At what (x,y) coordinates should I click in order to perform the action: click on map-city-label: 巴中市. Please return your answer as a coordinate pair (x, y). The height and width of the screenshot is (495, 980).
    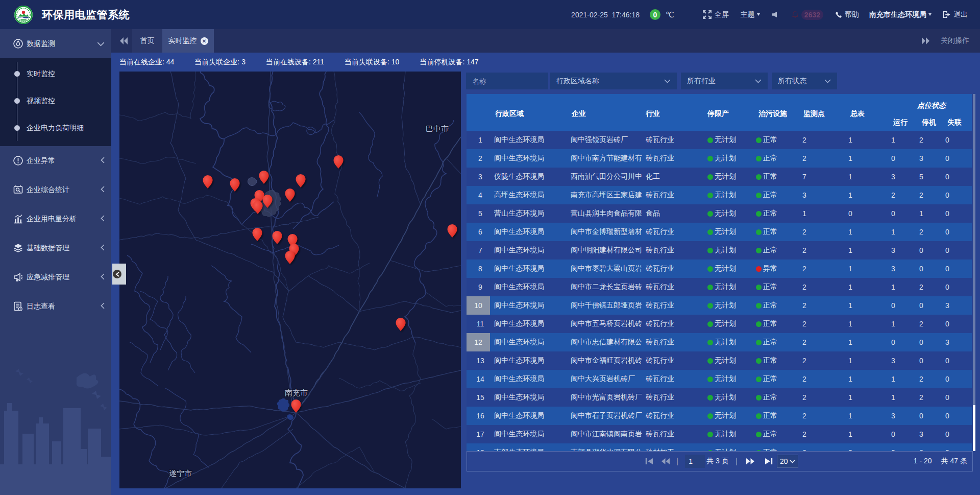
    Looking at the image, I should click on (437, 129).